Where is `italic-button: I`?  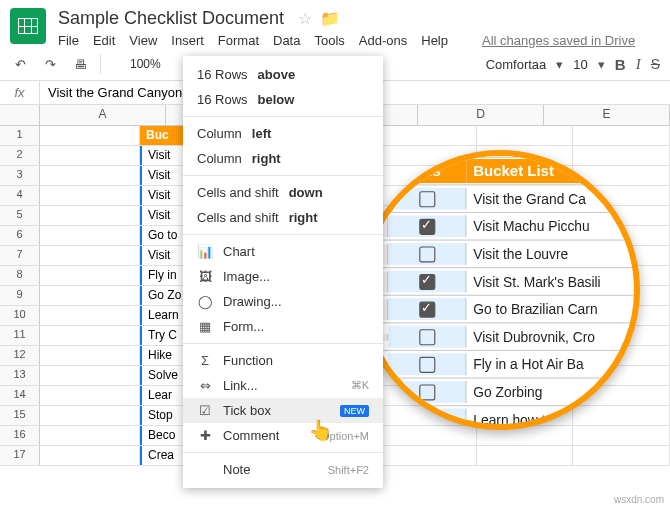 italic-button: I is located at coordinates (638, 64).